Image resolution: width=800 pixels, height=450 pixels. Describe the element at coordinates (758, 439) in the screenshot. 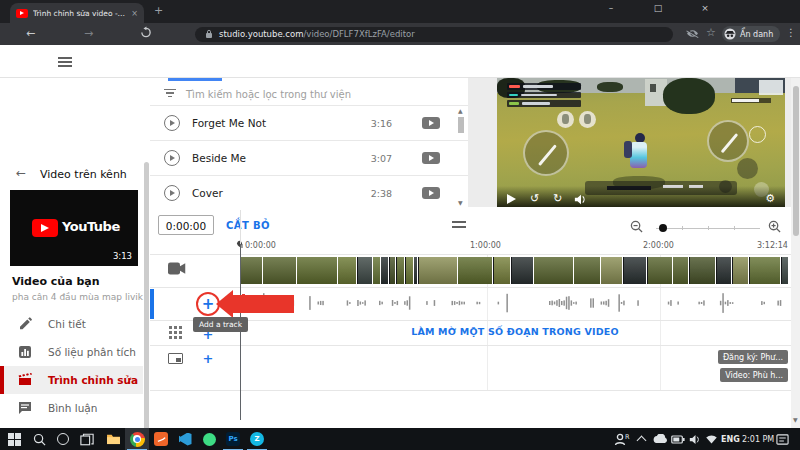

I see `clock: 2:01 PM` at that location.